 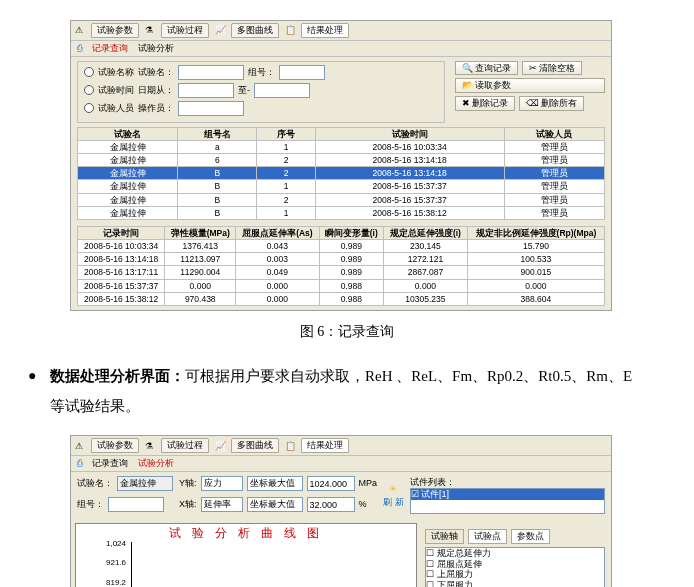 I want to click on param-item: 规定总延伸力, so click(x=515, y=554).